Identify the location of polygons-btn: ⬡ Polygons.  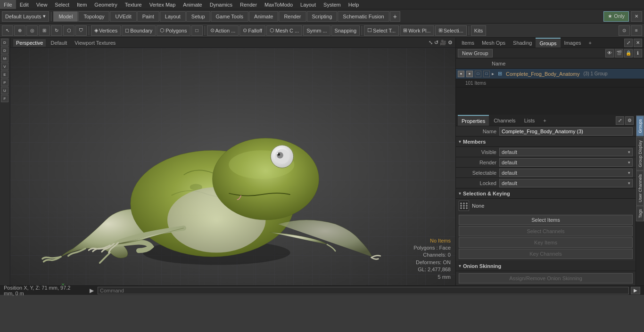
(173, 31).